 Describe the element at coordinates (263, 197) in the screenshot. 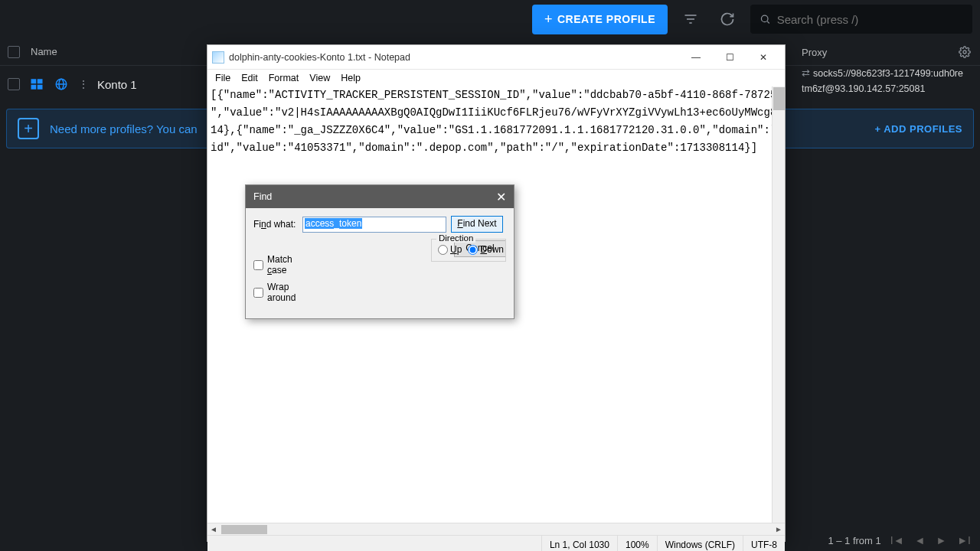

I see `find-title: Find` at that location.